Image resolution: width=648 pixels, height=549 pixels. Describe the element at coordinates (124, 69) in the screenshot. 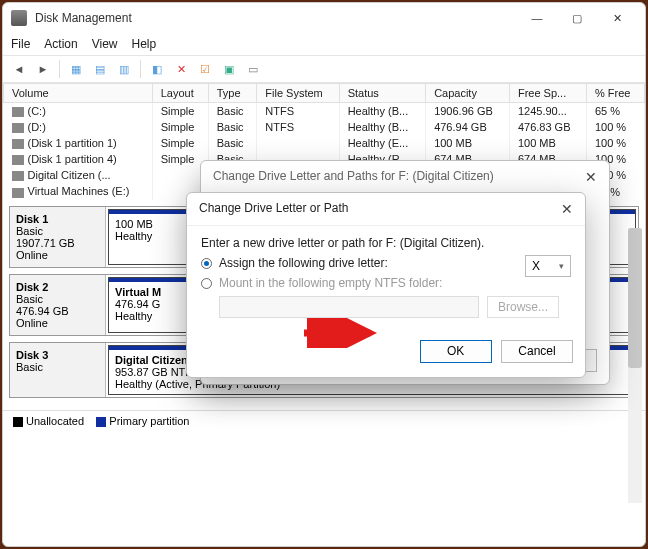

I see `help-icon: ▥` at that location.